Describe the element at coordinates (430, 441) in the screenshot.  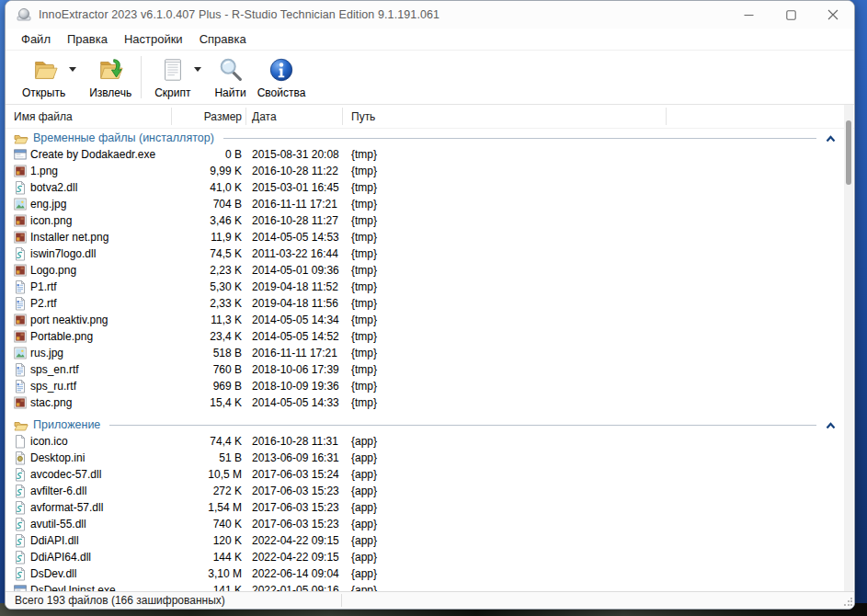
I see `table-row: icon.ico74,4 K2016-10-28 11:31{app}` at that location.